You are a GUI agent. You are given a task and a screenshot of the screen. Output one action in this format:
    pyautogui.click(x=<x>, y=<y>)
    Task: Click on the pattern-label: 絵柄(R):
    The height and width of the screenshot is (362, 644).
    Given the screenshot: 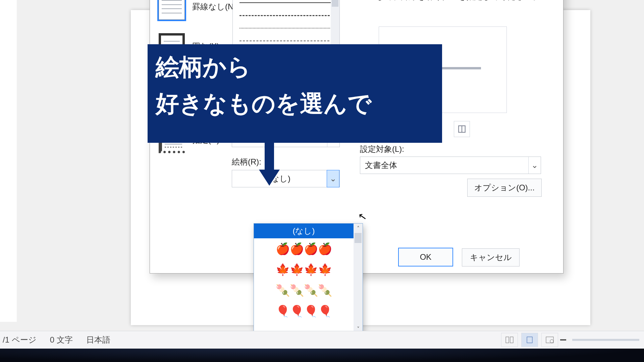 What is the action you would take?
    pyautogui.click(x=247, y=162)
    